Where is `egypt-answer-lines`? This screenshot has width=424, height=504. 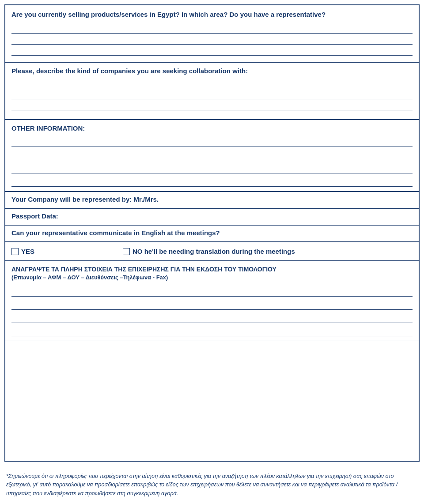 egypt-answer-lines is located at coordinates (212, 39).